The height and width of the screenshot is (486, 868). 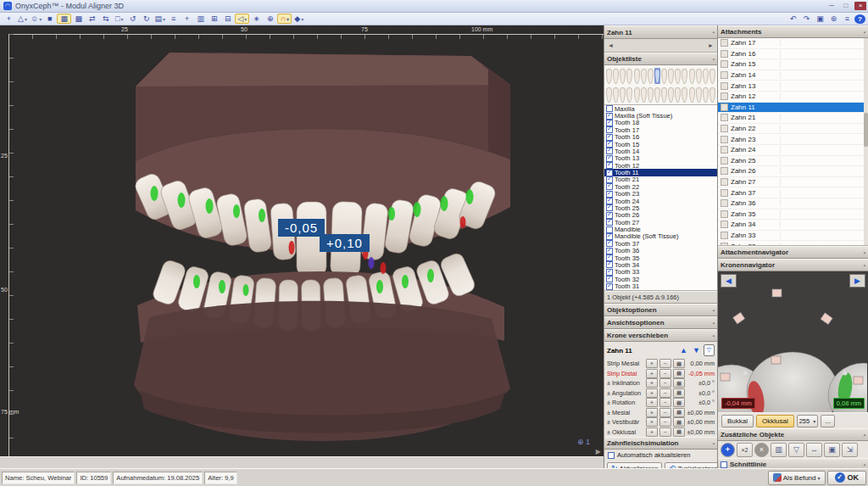 I want to click on zusatz-tool-button: ×2, so click(x=744, y=450).